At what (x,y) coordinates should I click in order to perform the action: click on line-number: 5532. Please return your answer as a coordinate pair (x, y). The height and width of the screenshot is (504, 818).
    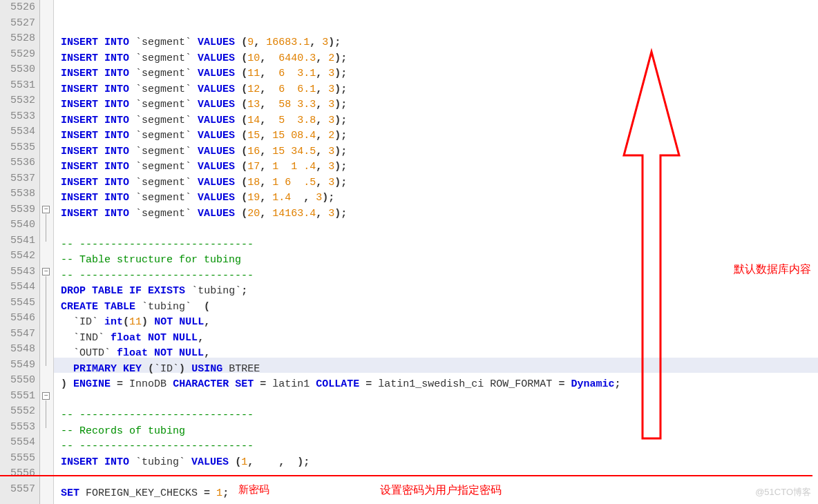
    Looking at the image, I should click on (18, 101).